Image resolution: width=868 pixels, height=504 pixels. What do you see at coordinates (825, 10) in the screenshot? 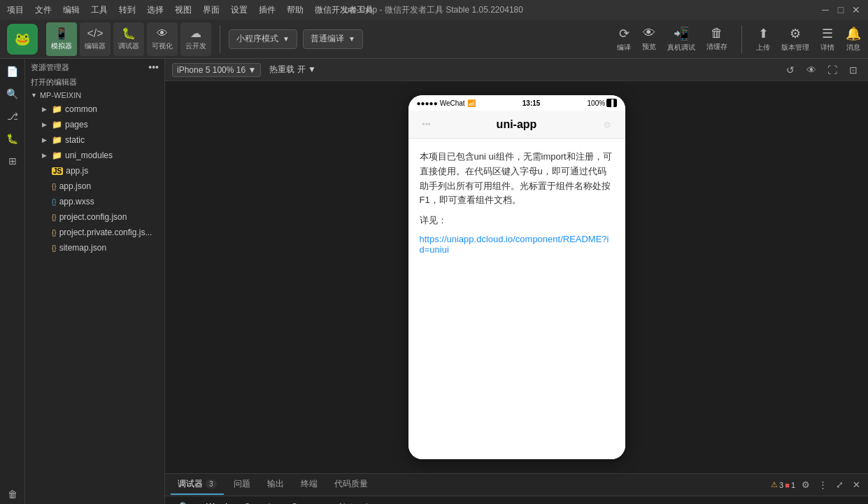
I see `minimize-button: ─` at bounding box center [825, 10].